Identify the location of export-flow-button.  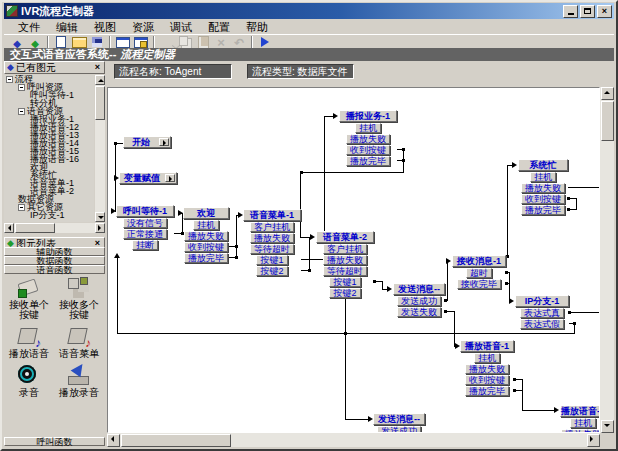
(141, 42).